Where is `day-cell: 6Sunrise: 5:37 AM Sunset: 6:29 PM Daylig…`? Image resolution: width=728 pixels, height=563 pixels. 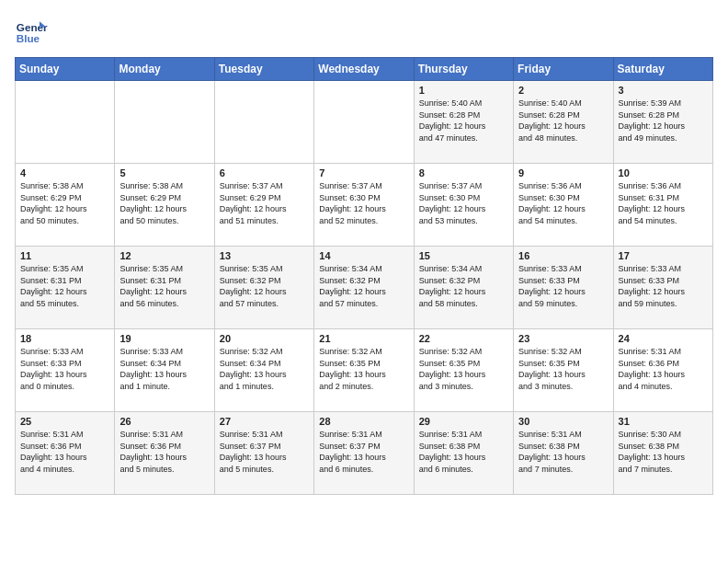
day-cell: 6Sunrise: 5:37 AM Sunset: 6:29 PM Daylig… is located at coordinates (264, 205).